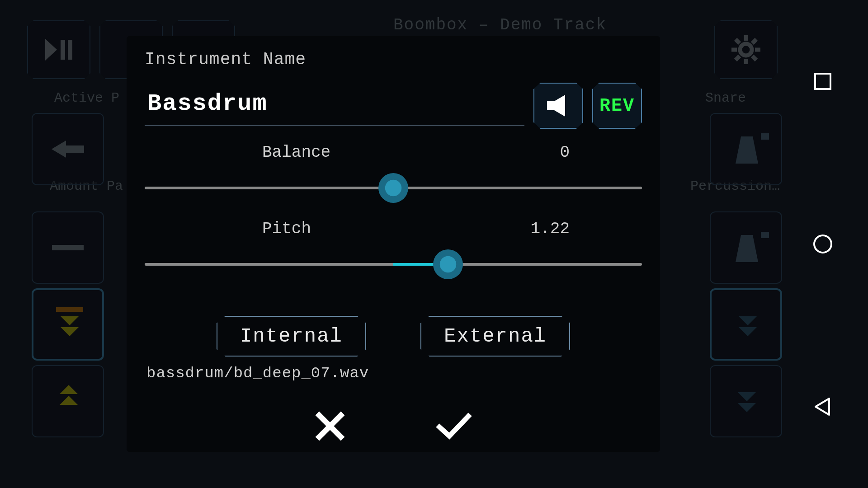 The image size is (868, 488). What do you see at coordinates (746, 50) in the screenshot?
I see `settings-button` at bounding box center [746, 50].